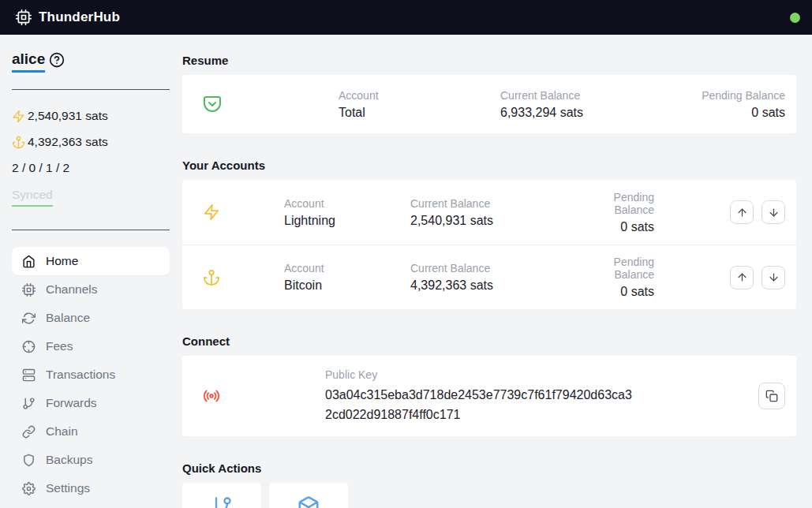 This screenshot has height=508, width=812. Describe the element at coordinates (91, 403) in the screenshot. I see `sidebar-item-forwards: Forwards` at that location.